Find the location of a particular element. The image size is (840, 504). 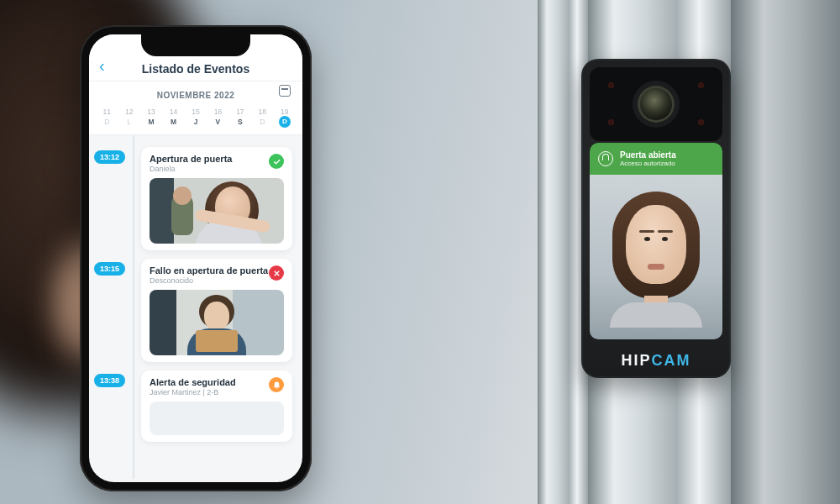

event-card: Apertura de puerta Daniela is located at coordinates (217, 198).